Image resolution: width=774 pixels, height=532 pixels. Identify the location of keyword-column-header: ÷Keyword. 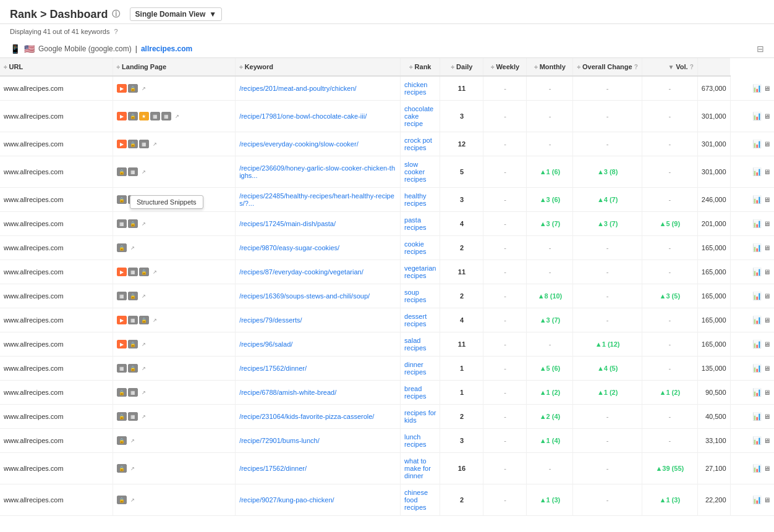
(318, 67).